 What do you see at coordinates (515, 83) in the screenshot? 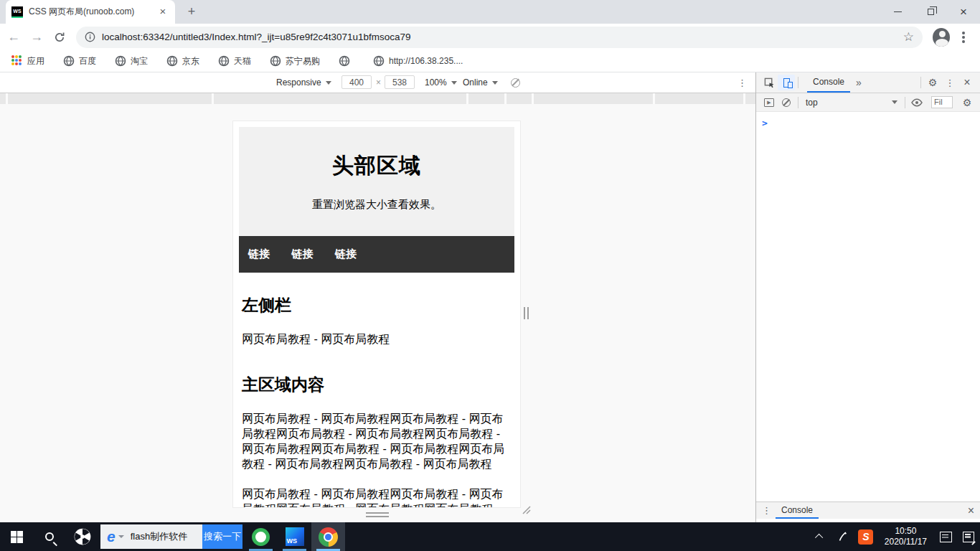
I see `rotate-disabled-icon` at bounding box center [515, 83].